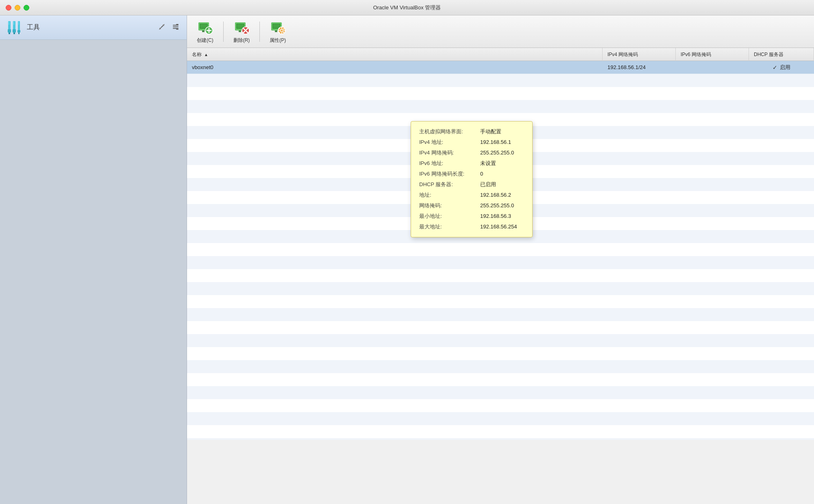  What do you see at coordinates (395, 54) in the screenshot?
I see `header-name: 名称 ▲` at bounding box center [395, 54].